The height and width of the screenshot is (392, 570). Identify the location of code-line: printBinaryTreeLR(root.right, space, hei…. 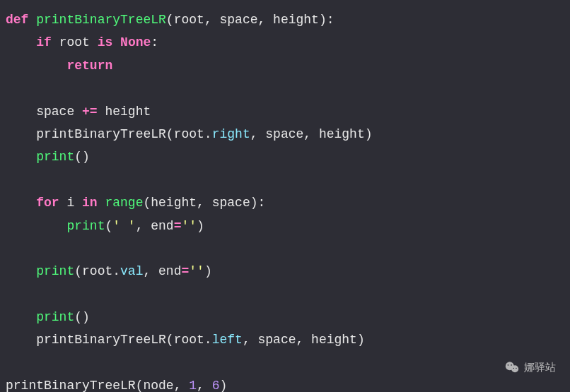
(190, 134).